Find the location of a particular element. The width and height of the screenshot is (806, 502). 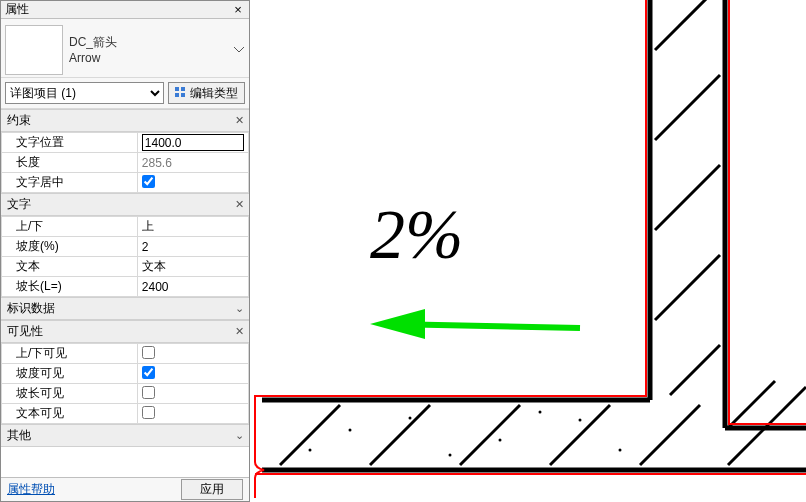

row-text-center: 文字居中 is located at coordinates (126, 183).